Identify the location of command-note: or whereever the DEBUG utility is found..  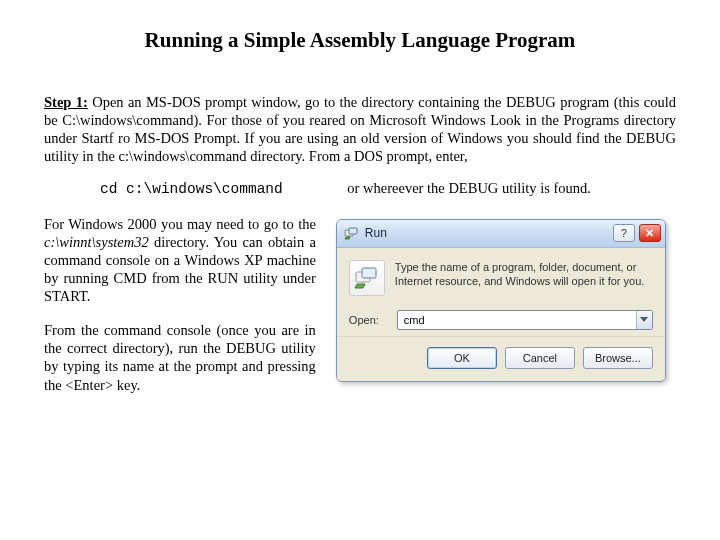
(512, 188).